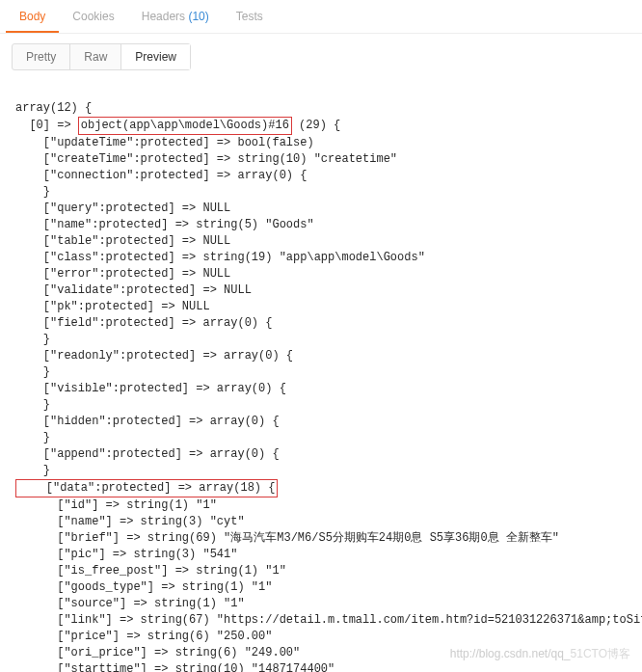 This screenshot has width=642, height=672. What do you see at coordinates (154, 356) in the screenshot?
I see `dump-line: ["readonly":protected] => array(0) {` at bounding box center [154, 356].